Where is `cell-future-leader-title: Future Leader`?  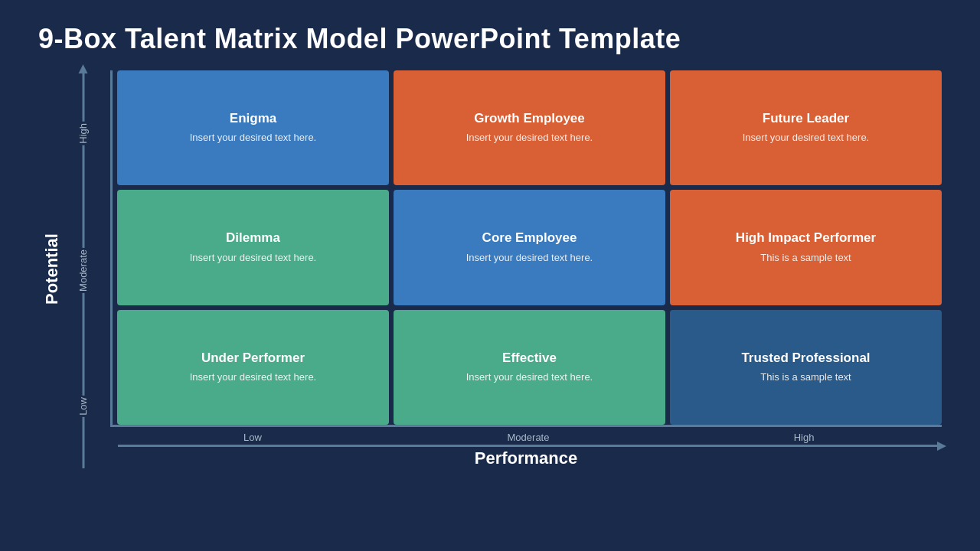 cell-future-leader-title: Future Leader is located at coordinates (805, 119).